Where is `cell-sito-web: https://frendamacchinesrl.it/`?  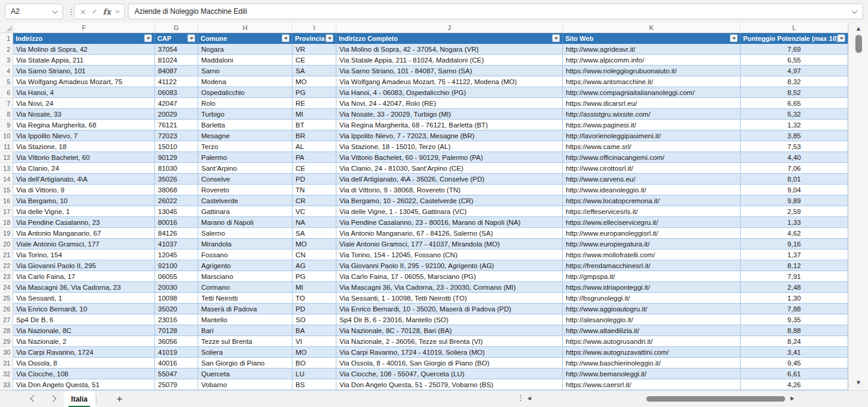 cell-sito-web: https://frendamacchinesrl.it/ is located at coordinates (652, 266).